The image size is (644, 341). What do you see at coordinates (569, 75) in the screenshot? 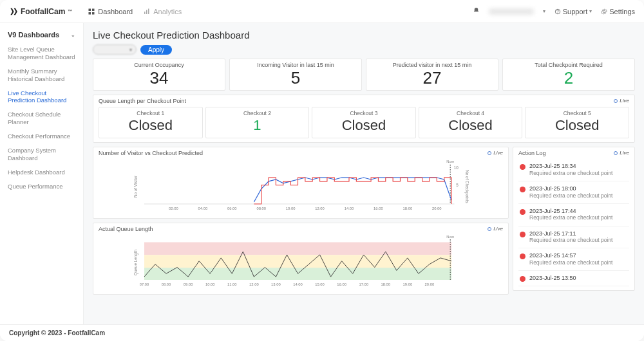
I see `kpi-card-3: Total Checkpoint Required 2` at bounding box center [569, 75].